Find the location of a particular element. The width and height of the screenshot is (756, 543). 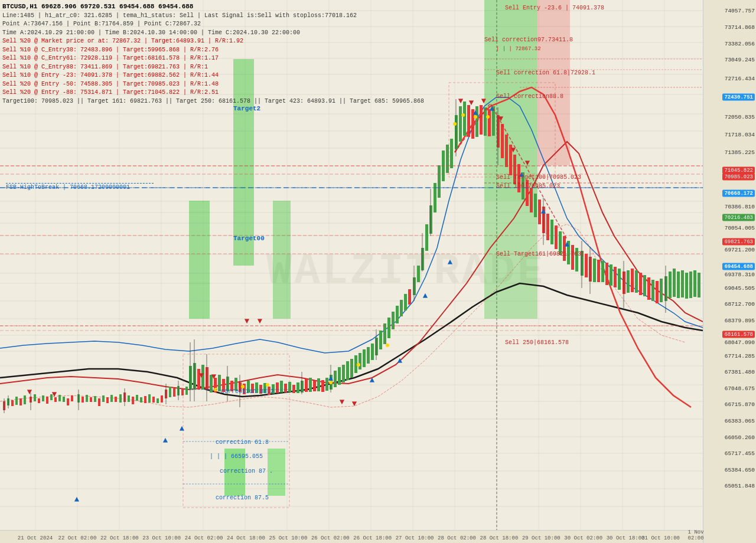

price-67714: 67714.285 is located at coordinates (739, 355).